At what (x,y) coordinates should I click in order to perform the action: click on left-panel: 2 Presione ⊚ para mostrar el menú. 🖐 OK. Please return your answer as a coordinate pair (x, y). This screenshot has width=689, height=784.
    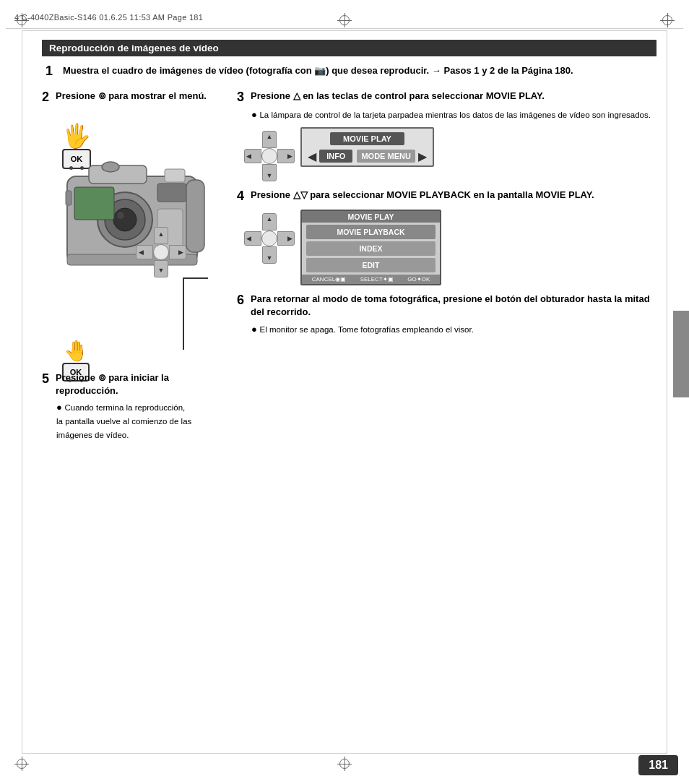
    Looking at the image, I should click on (134, 213).